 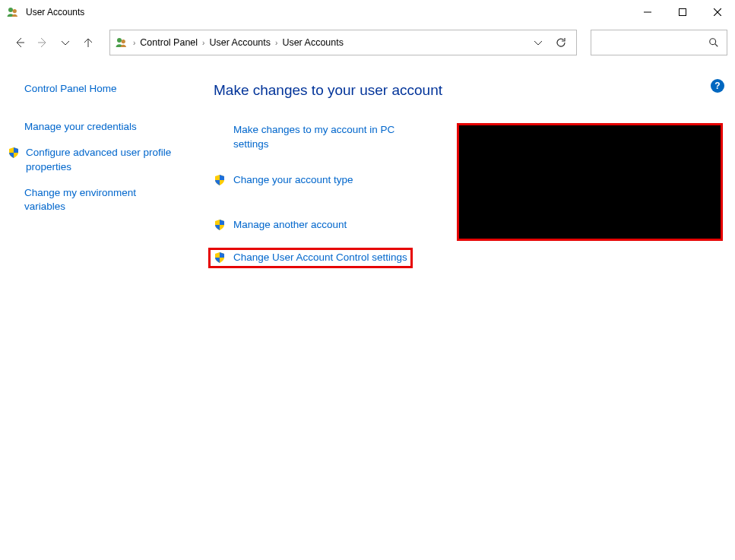 What do you see at coordinates (54, 43) in the screenshot?
I see `nav-arrows` at bounding box center [54, 43].